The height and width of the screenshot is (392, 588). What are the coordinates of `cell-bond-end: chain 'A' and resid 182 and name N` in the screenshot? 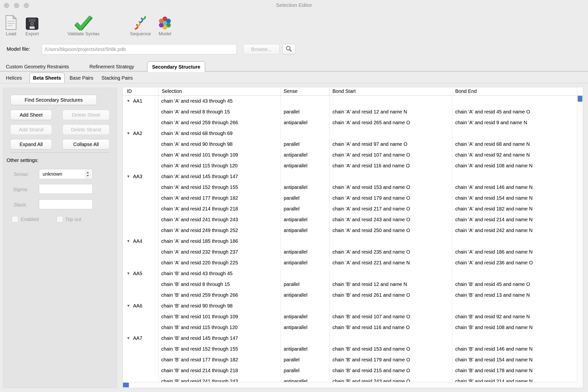 It's located at (514, 209).